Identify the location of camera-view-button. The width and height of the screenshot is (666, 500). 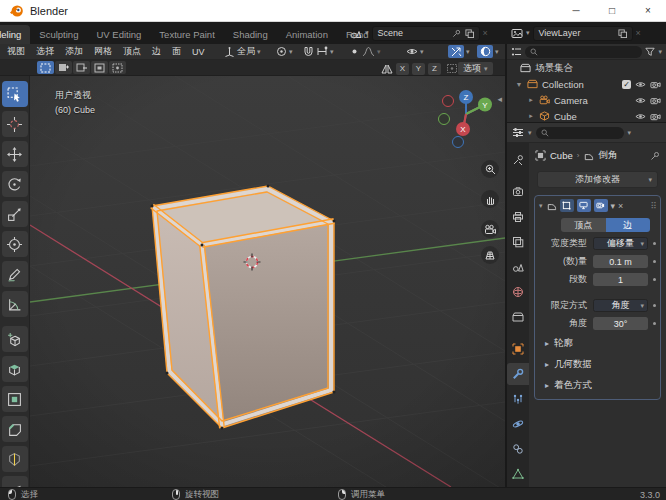
(490, 229).